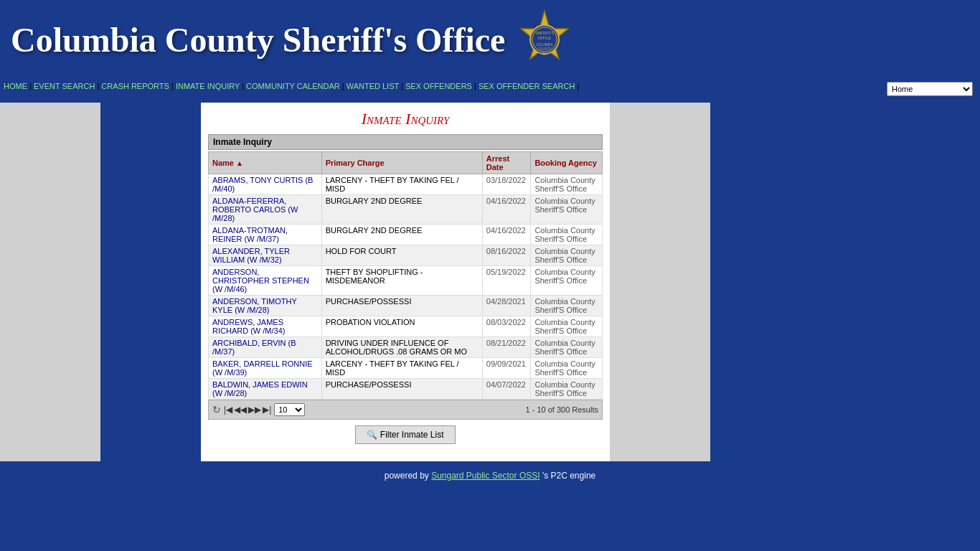  I want to click on sort-arrow: ▲, so click(240, 164).